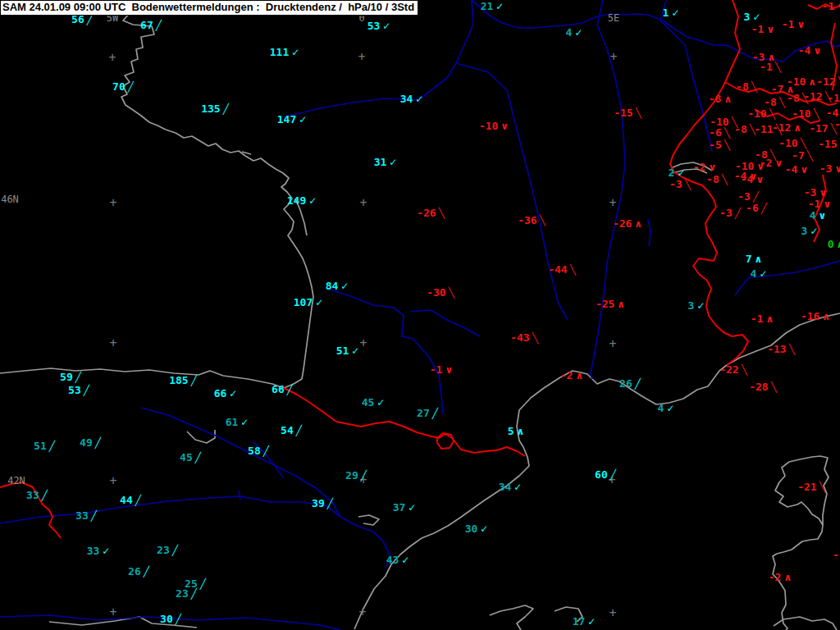 This screenshot has height=630, width=840. I want to click on station: 149✓, so click(302, 200).